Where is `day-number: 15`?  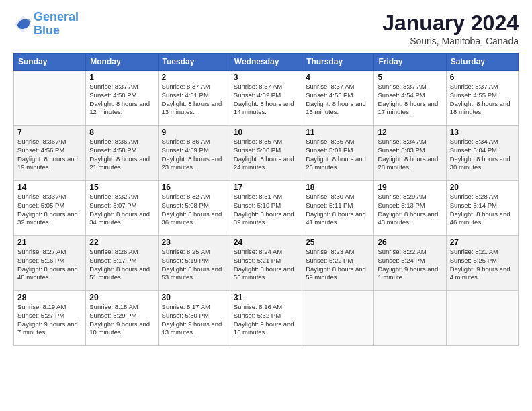
day-number: 15 is located at coordinates (122, 187).